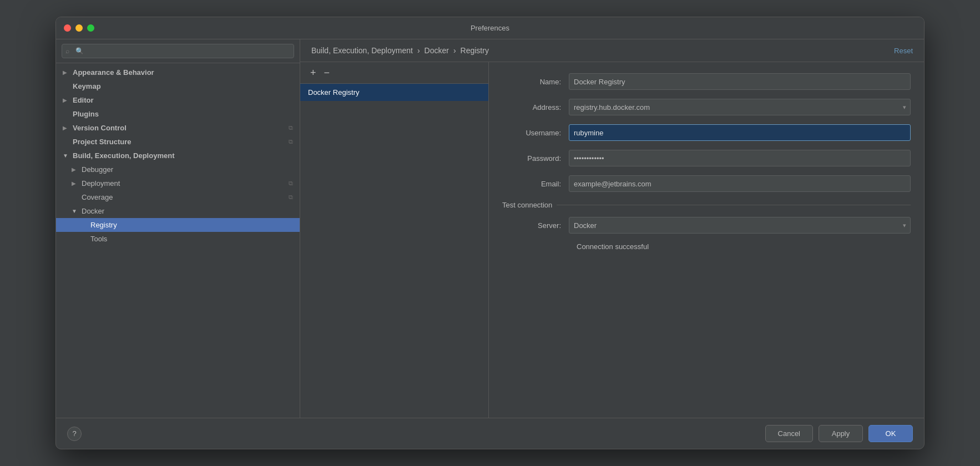 The height and width of the screenshot is (466, 980). I want to click on test-connection-label: Test connection, so click(527, 205).